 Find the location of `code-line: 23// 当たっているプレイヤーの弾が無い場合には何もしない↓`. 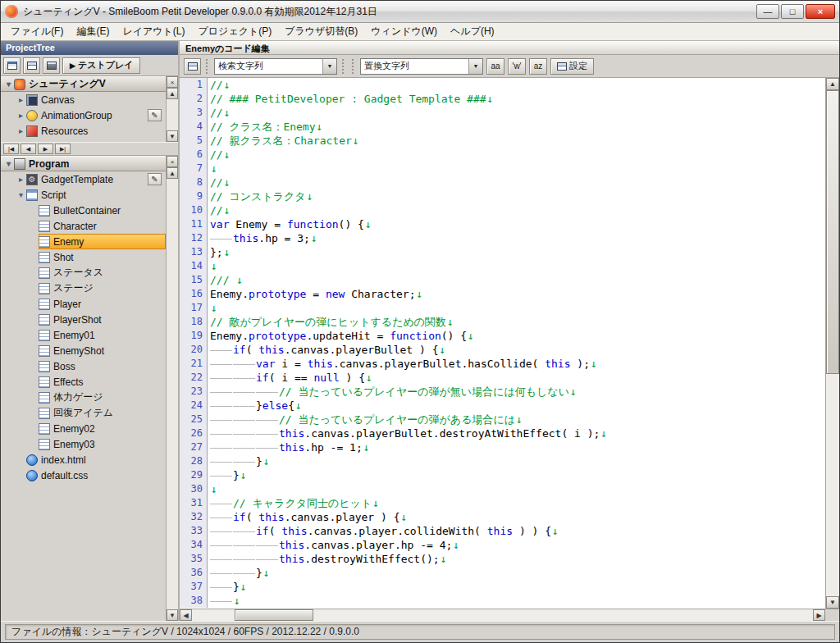

code-line: 23// 当たっているプレイヤーの弾が無い場合には何もしない↓ is located at coordinates (502, 392).